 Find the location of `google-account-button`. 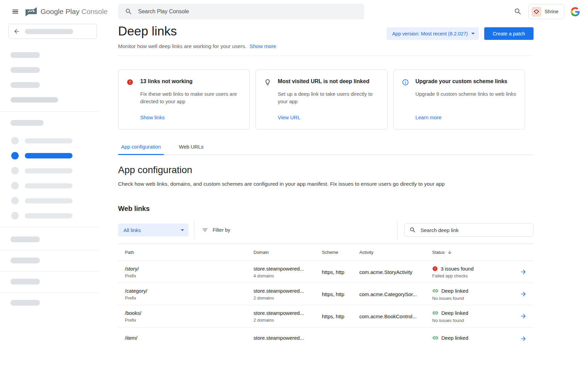

google-account-button is located at coordinates (575, 12).